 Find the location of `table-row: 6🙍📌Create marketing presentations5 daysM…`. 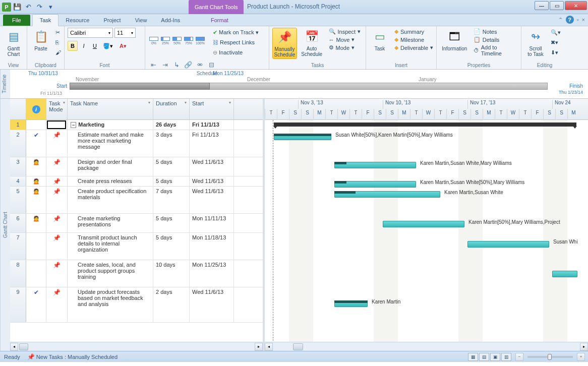

table-row: 6🙍📌Create marketing presentations5 daysM… is located at coordinates (136, 223).